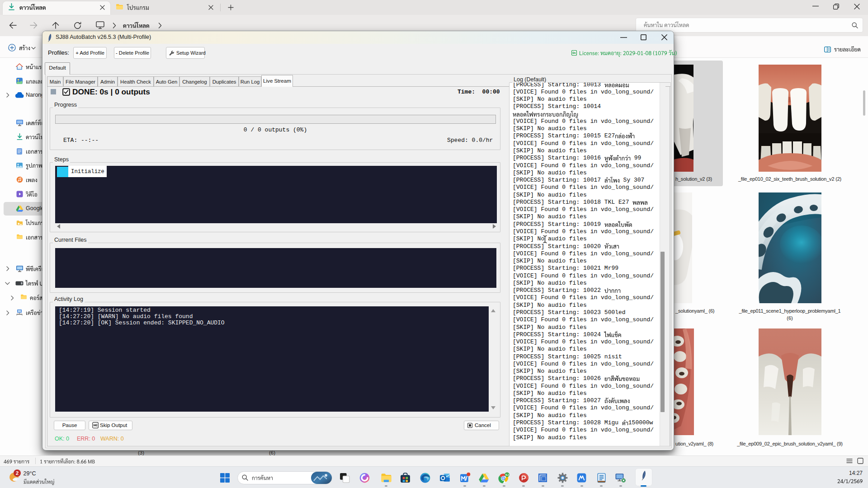 The image size is (868, 488). What do you see at coordinates (507, 474) in the screenshot?
I see `svg-text: SJ` at bounding box center [507, 474].